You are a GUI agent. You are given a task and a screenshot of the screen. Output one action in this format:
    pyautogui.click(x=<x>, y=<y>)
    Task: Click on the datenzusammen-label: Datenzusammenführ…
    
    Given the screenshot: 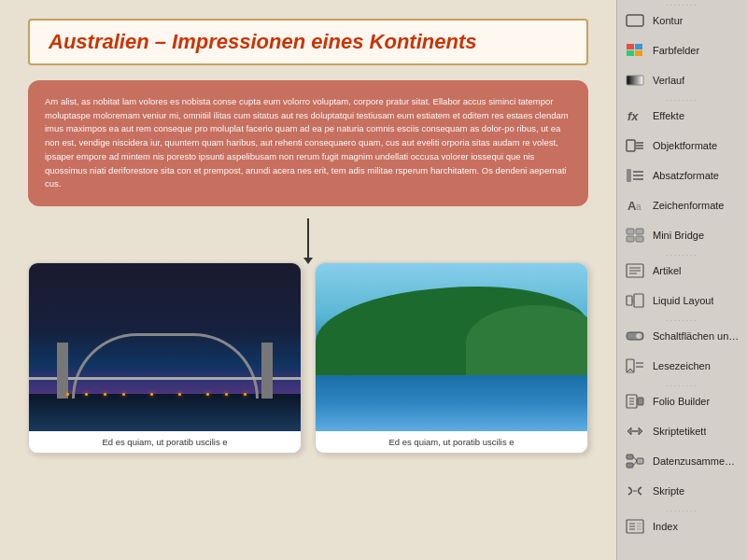 What is the action you would take?
    pyautogui.click(x=697, y=461)
    